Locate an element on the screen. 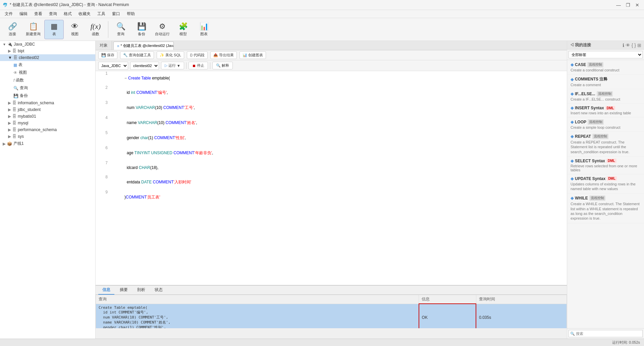 Image resolution: width=644 pixels, height=346 pixels. sidebar-item-sys: ▶ 🗄 sys is located at coordinates (48, 136).